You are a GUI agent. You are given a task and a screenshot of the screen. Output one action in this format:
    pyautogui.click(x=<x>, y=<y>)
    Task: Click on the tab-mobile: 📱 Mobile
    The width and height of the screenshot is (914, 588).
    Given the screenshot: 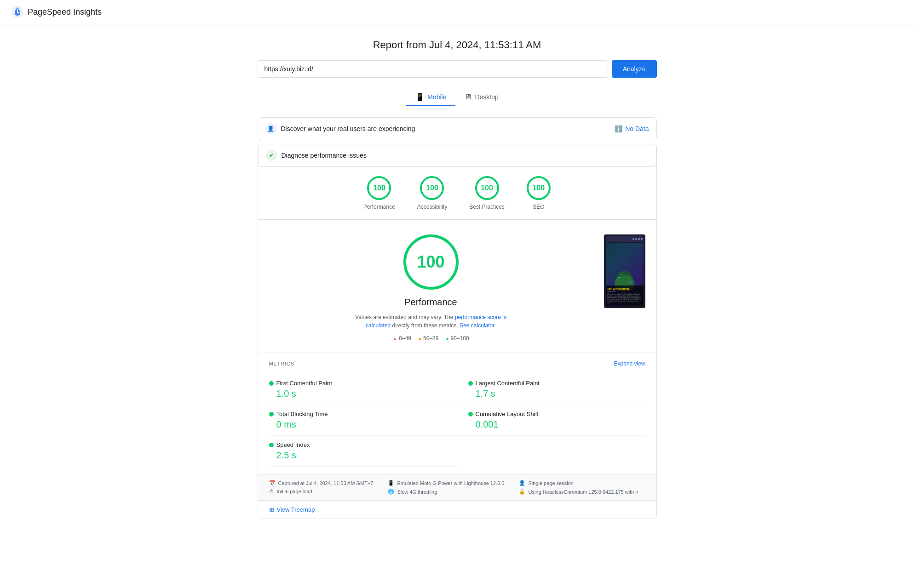 What is the action you would take?
    pyautogui.click(x=431, y=97)
    